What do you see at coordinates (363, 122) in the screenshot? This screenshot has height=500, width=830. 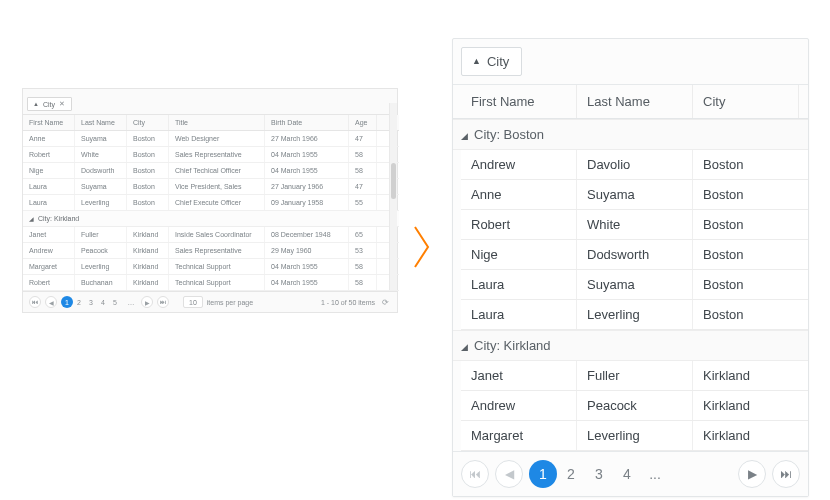 I see `column-header: Age` at bounding box center [363, 122].